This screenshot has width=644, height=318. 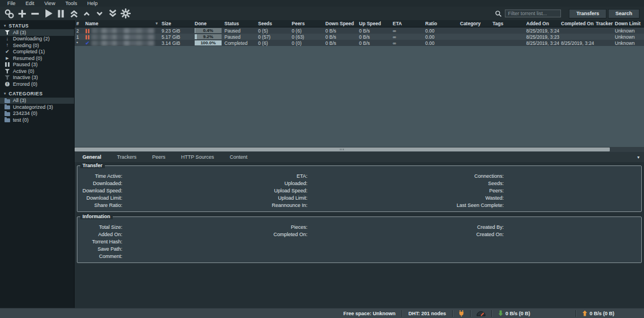 What do you see at coordinates (307, 24) in the screenshot?
I see `col-peers: Peers` at bounding box center [307, 24].